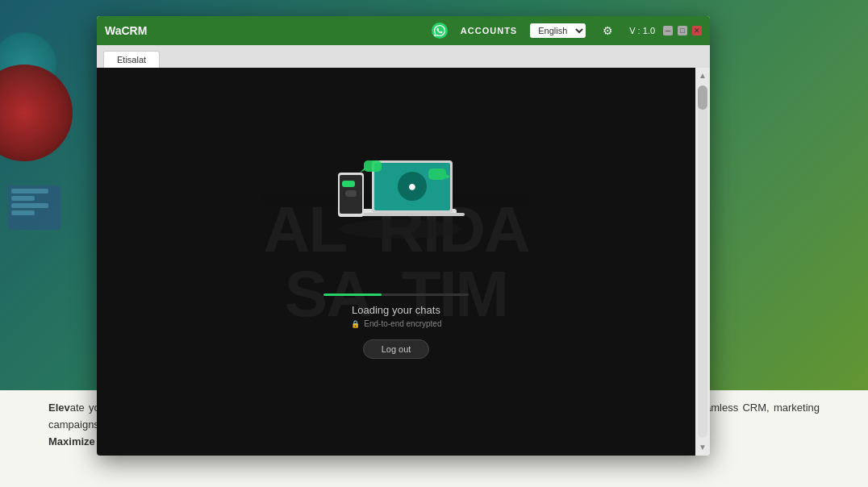 The width and height of the screenshot is (868, 487). I want to click on language-select: English Arabic French, so click(558, 31).